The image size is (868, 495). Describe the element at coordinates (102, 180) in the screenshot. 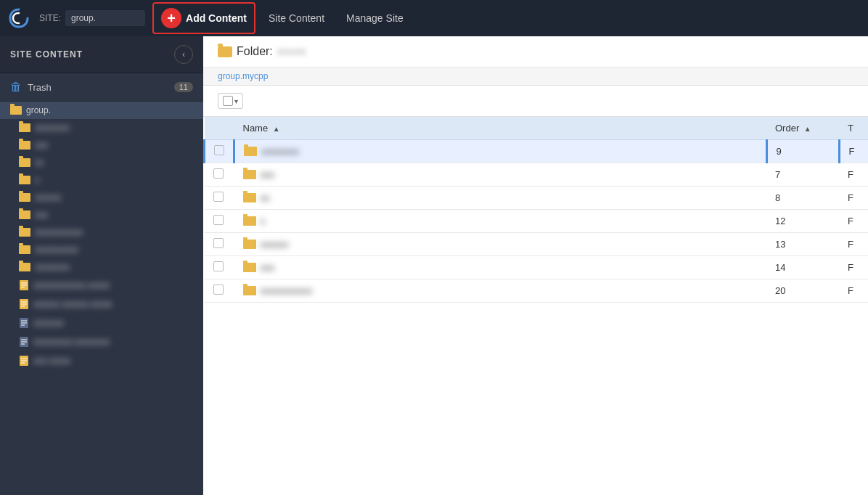

I see `list-item: x` at that location.